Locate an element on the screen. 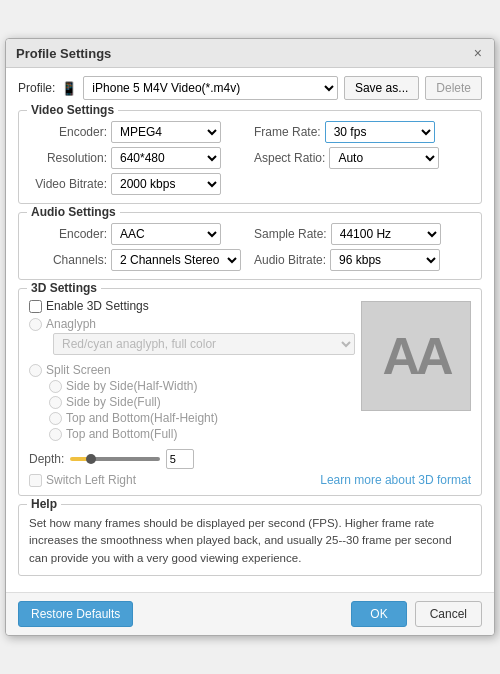  channels-label: Channels: is located at coordinates (68, 260).